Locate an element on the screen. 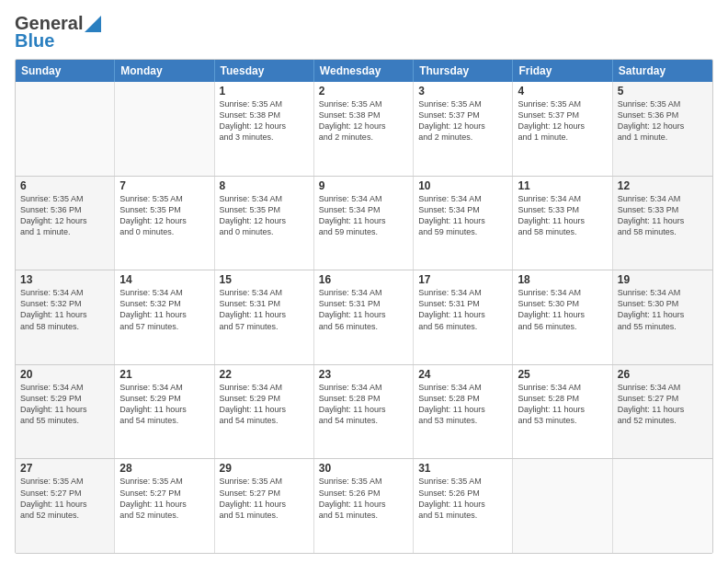 The height and width of the screenshot is (563, 728). calendar-cell: 12Sunrise: 5:34 AM Sunset: 5:33 PM Dayli… is located at coordinates (663, 224).